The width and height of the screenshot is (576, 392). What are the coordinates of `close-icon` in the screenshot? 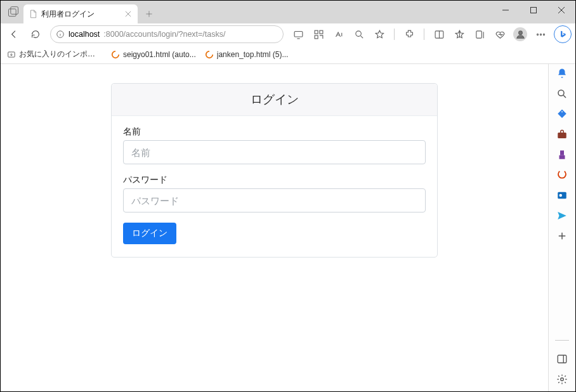 It's located at (128, 14).